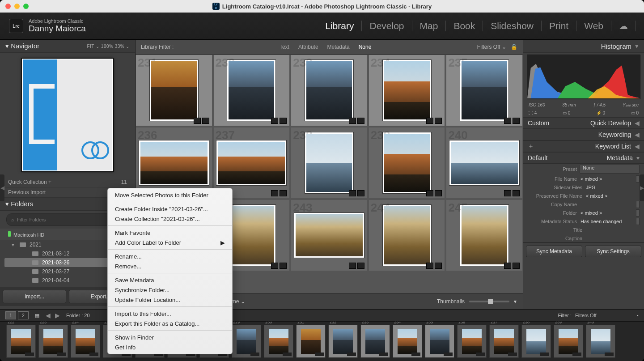 This screenshot has width=644, height=361. I want to click on keyword-list-header: ＋ Keyword List◀, so click(584, 146).